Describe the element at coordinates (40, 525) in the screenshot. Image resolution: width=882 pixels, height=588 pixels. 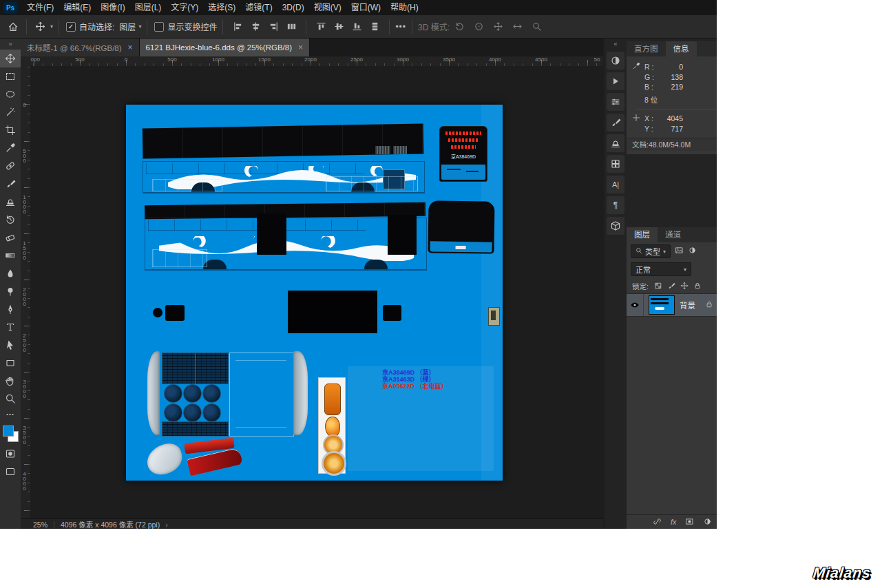
I see `zoom-level-field: 25%` at that location.